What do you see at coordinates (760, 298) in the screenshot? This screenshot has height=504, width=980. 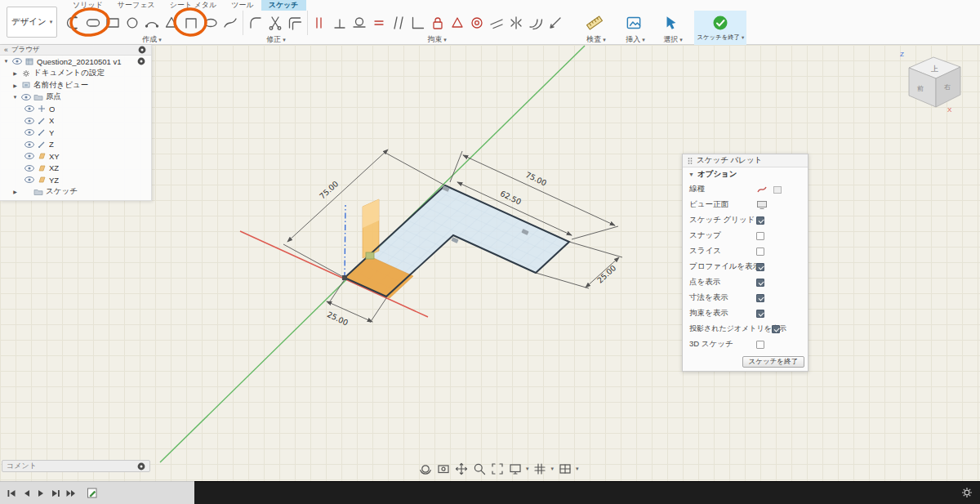 I see `checkbox-show-dimensions` at bounding box center [760, 298].